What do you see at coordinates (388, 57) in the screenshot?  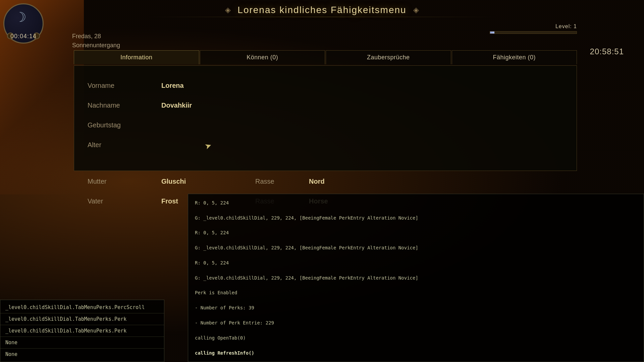 I see `tab-zauberspruche: Zaubersprüche` at bounding box center [388, 57].